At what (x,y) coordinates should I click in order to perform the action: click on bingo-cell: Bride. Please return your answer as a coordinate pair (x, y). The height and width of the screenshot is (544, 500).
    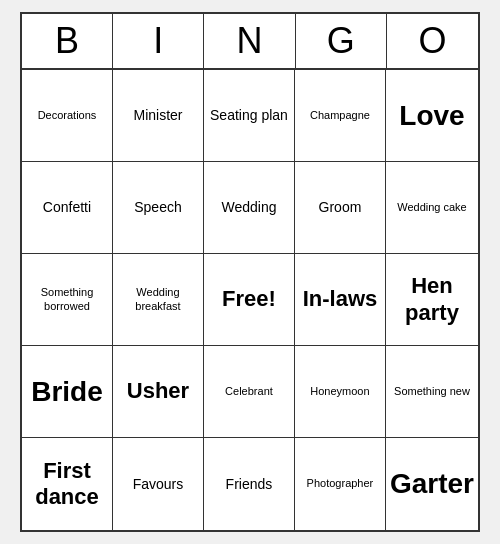
    Looking at the image, I should click on (68, 392).